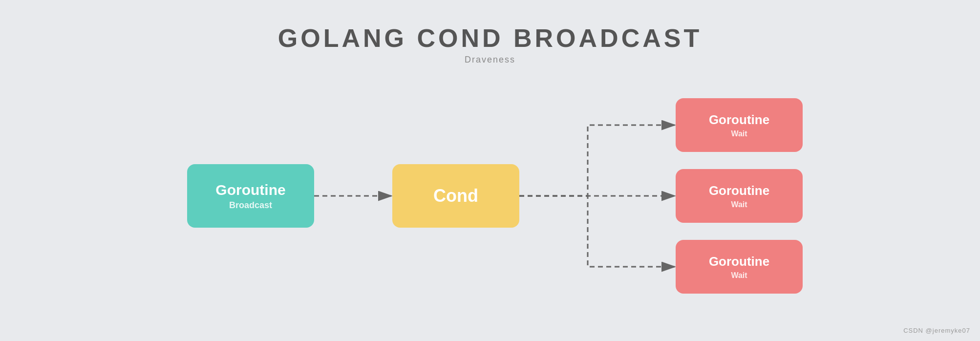  What do you see at coordinates (739, 262) in the screenshot?
I see `wait-box-bottom-title: Goroutine` at bounding box center [739, 262].